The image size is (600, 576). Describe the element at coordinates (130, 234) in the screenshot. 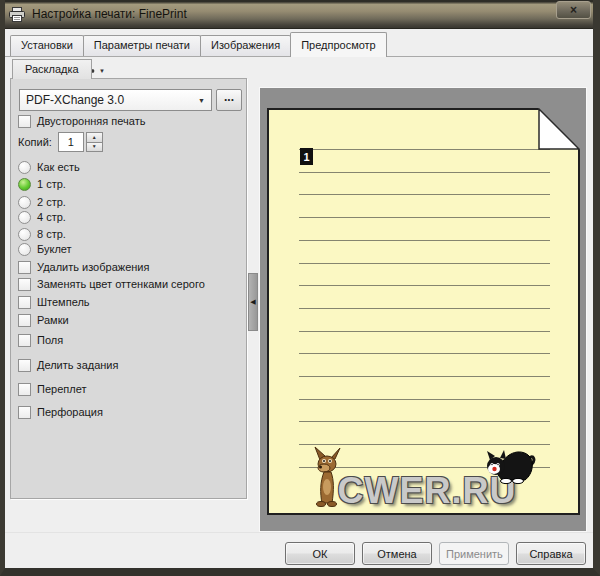

I see `radio-8-str: 8 стр.` at that location.